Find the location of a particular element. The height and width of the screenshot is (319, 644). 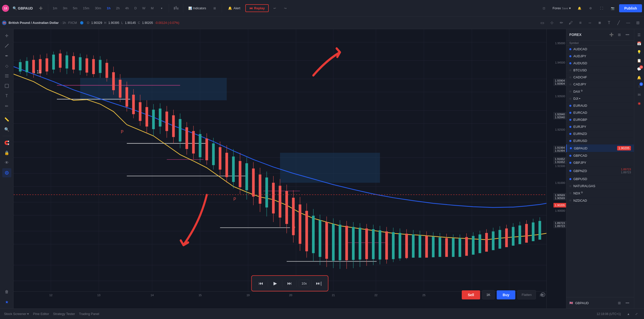

symbol-item: EURGBP is located at coordinates (600, 120).